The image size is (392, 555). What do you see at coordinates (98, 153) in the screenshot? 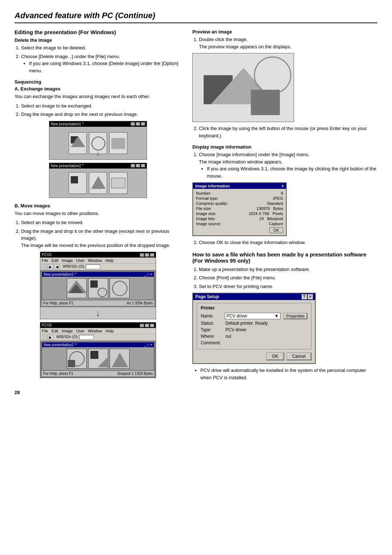
I see `drag-arrow-down: ↓` at bounding box center [98, 153].